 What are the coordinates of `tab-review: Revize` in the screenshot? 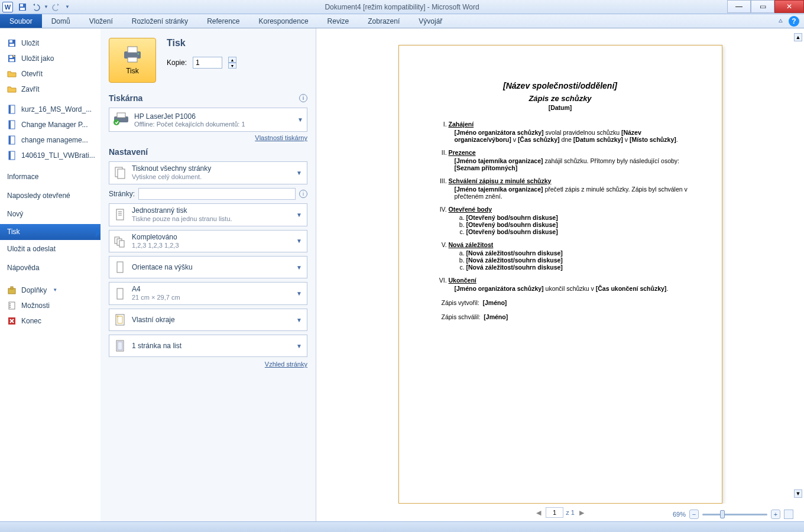 It's located at (338, 21).